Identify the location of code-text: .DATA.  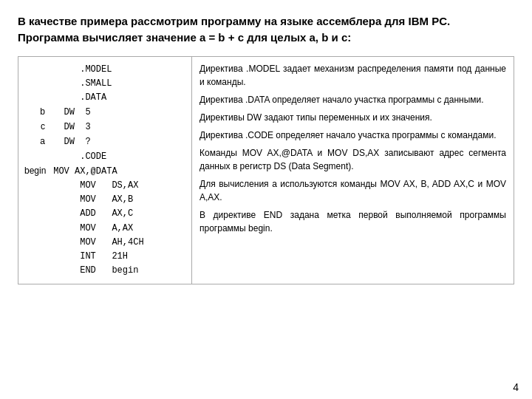
(77, 98).